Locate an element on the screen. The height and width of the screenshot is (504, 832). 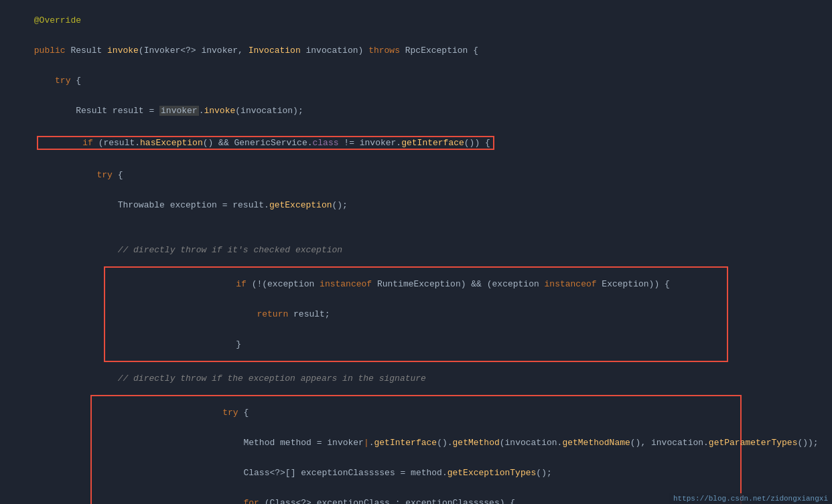
code-line: Result result = invoker.invoke(invocatio… is located at coordinates (416, 111).